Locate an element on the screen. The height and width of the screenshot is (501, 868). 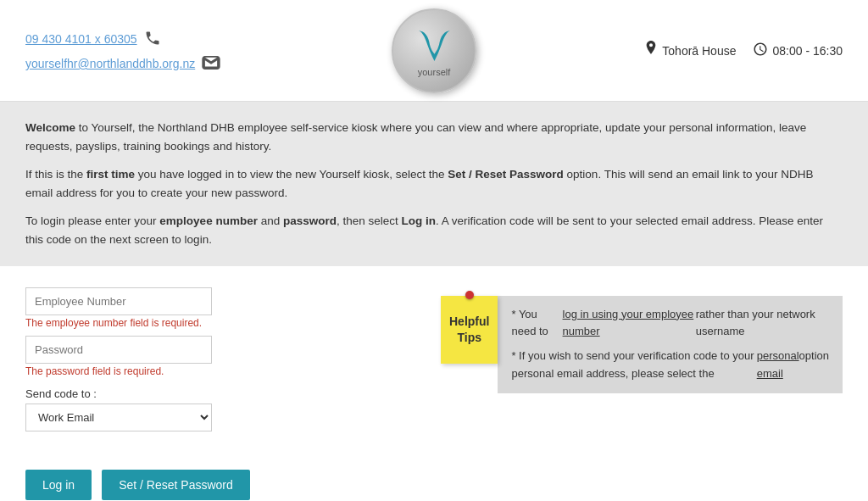
password-error: The password field is required. is located at coordinates (127, 371).